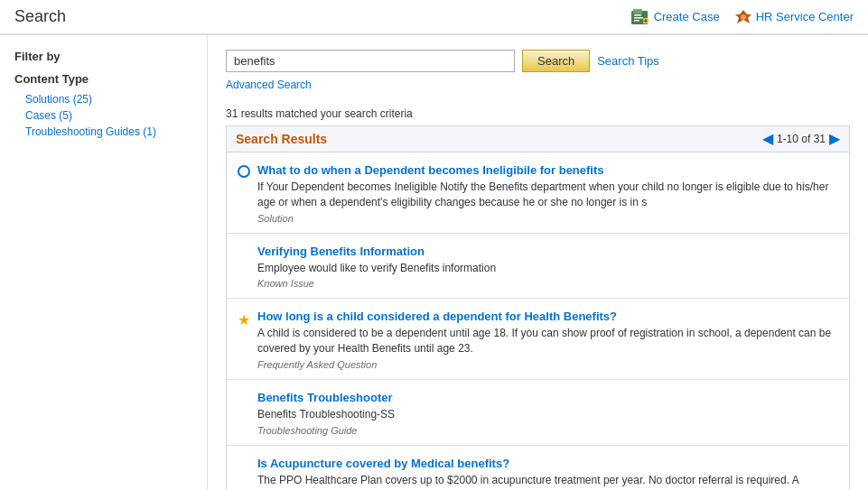  I want to click on result-item: Benefits Troubleshooter Benefits Trouble…, so click(538, 413).